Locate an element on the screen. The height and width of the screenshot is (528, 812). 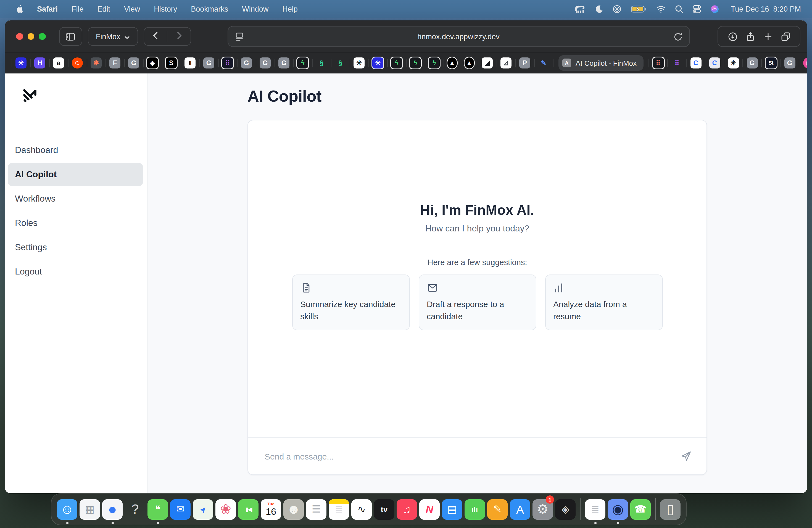
menu-window: Window is located at coordinates (255, 9).